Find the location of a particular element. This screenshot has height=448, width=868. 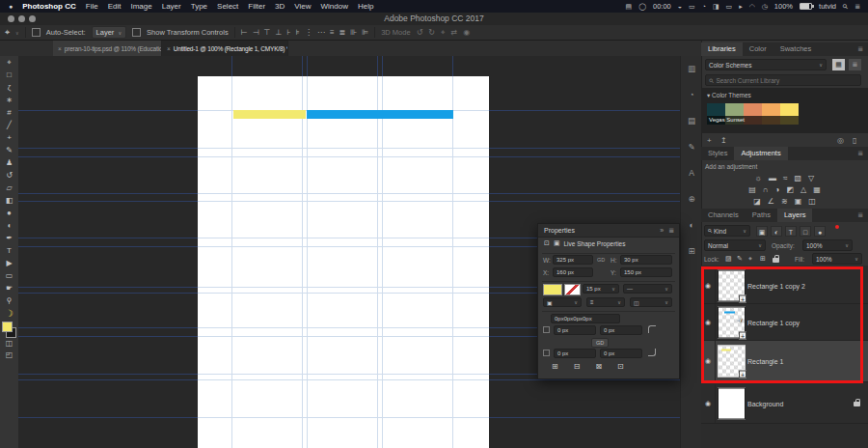

item: ⊤ is located at coordinates (268, 33).